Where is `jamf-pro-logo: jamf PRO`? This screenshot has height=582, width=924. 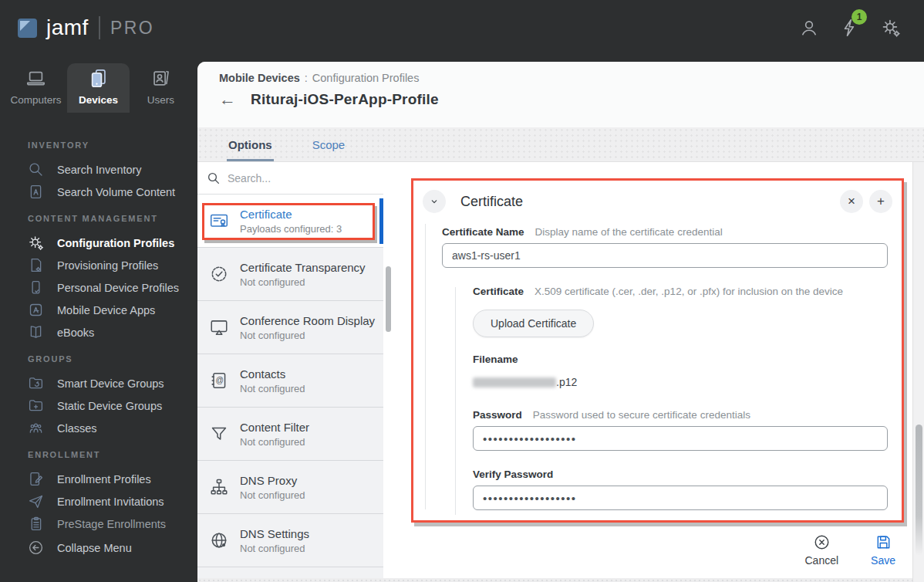 jamf-pro-logo: jamf PRO is located at coordinates (86, 28).